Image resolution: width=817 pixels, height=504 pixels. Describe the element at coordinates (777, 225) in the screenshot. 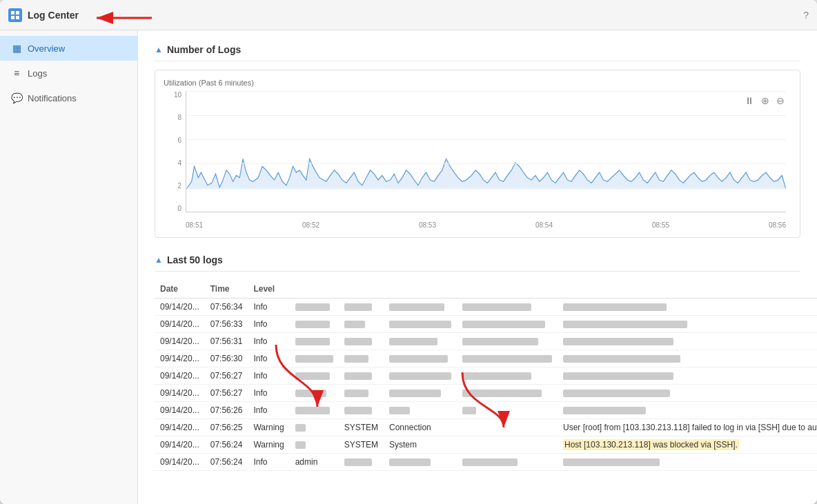

I see `x-label-6: 08:56` at that location.